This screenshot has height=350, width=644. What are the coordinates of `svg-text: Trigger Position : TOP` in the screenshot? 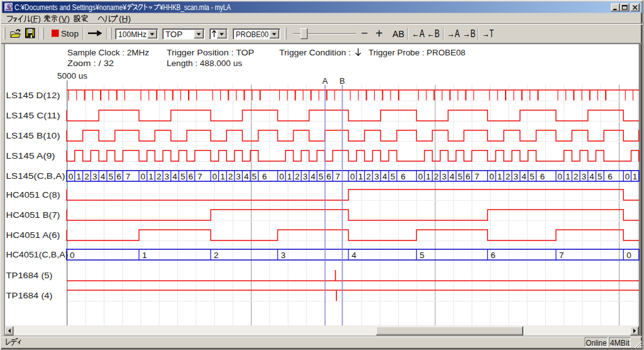 It's located at (210, 53).